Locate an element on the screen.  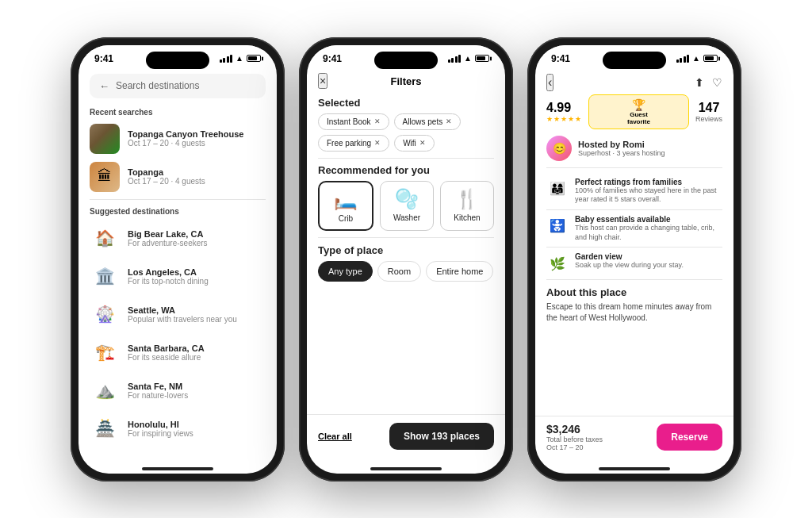
suggested-item-3: 🏗️ Santa Barbara, CA For its seaside all… is located at coordinates (178, 352).